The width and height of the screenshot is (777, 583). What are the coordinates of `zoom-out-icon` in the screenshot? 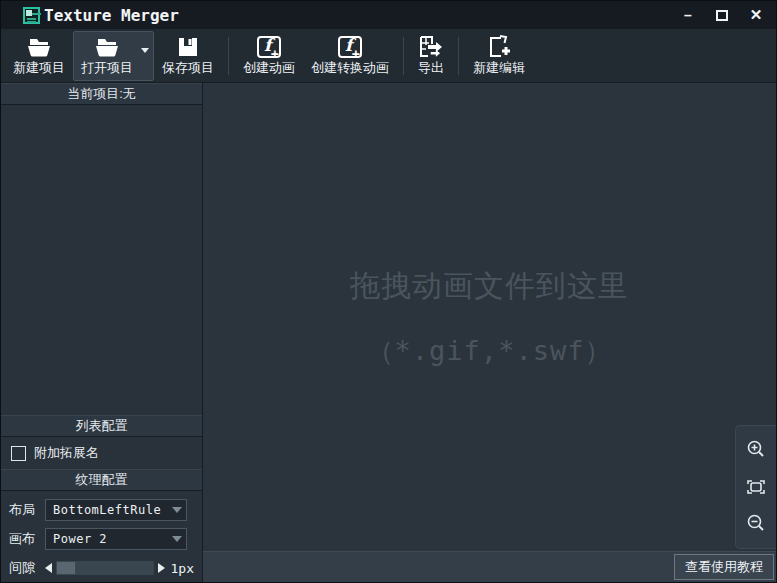 It's located at (756, 524).